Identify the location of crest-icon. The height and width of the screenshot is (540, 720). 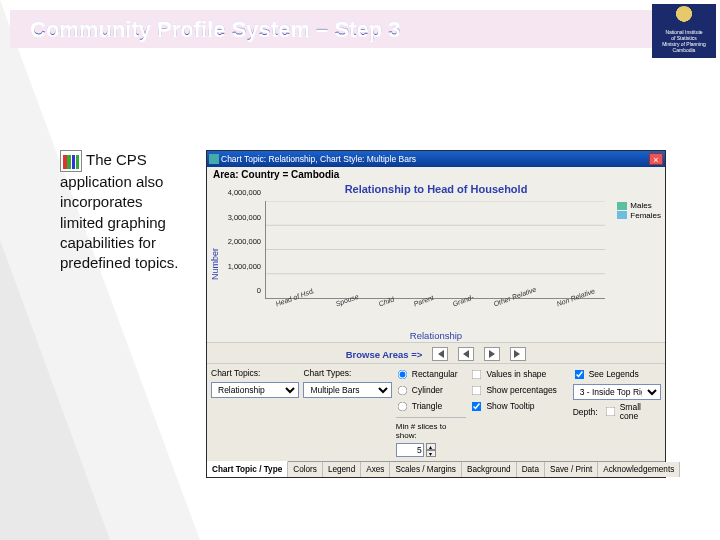
(684, 17).